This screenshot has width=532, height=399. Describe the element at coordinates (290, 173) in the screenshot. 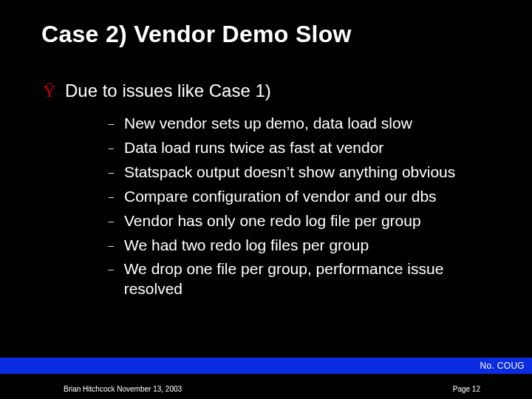

I see `list-item-text: Statspack output doesn’t show anything o…` at that location.